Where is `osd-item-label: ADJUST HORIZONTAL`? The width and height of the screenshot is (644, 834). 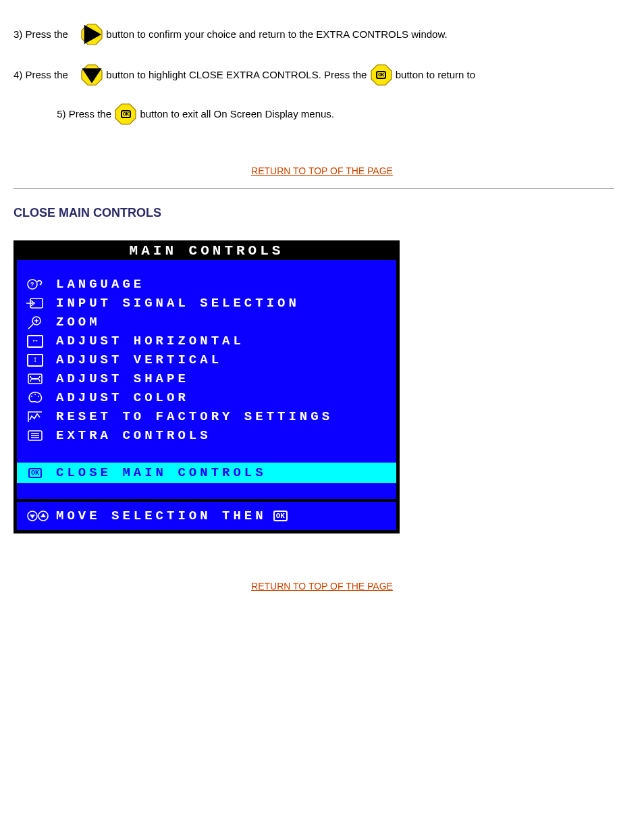 osd-item-label: ADJUST HORIZONTAL is located at coordinates (146, 341).